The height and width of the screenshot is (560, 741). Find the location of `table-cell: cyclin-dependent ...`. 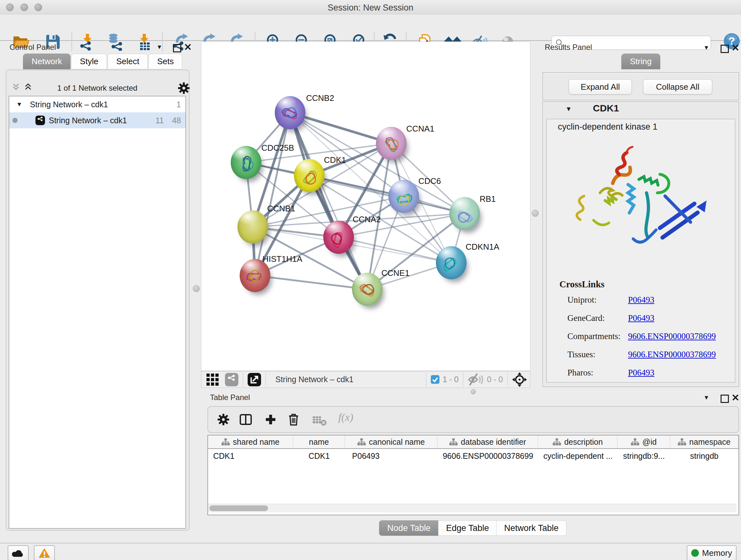

table-cell: cyclin-dependent ... is located at coordinates (578, 456).